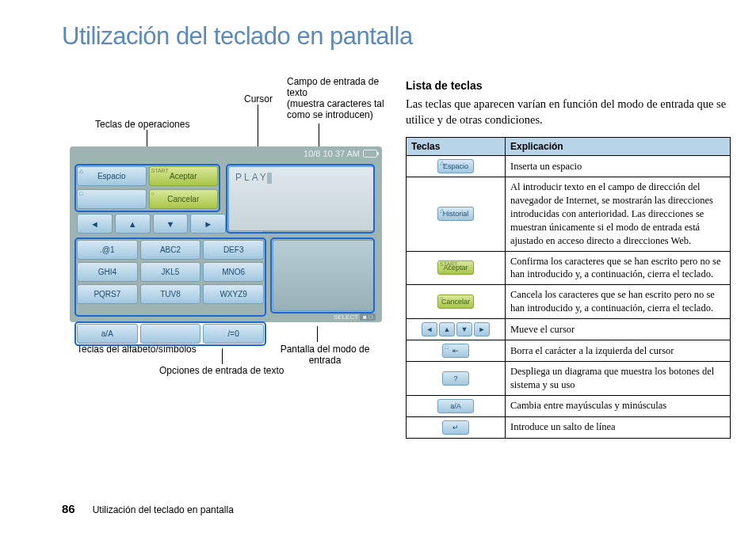 The image size is (756, 536). What do you see at coordinates (456, 378) in the screenshot?
I see `mini-key-help: ?` at bounding box center [456, 378].